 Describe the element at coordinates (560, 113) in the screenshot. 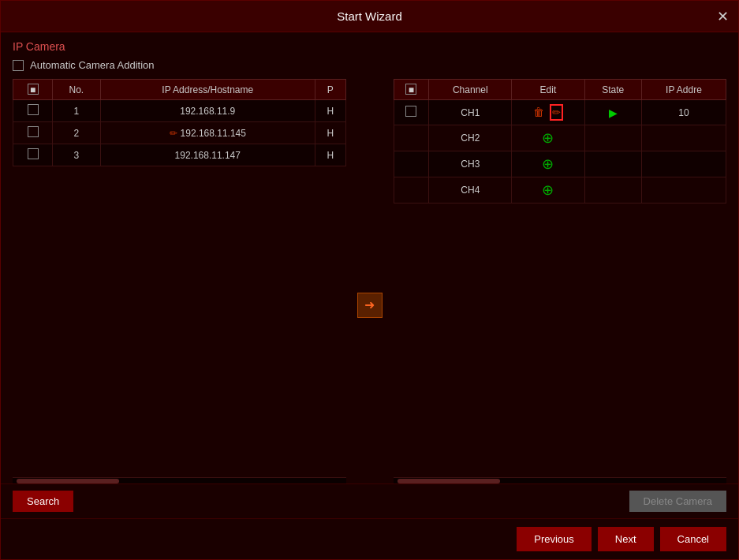

I see `table-row: CH1 🗑 ✏ ▶ 10` at that location.